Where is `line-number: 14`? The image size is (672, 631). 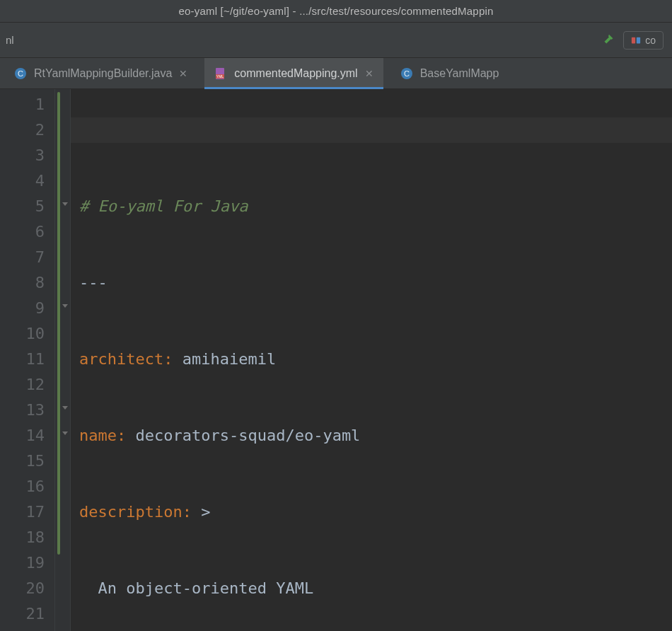 line-number: 14 is located at coordinates (23, 436).